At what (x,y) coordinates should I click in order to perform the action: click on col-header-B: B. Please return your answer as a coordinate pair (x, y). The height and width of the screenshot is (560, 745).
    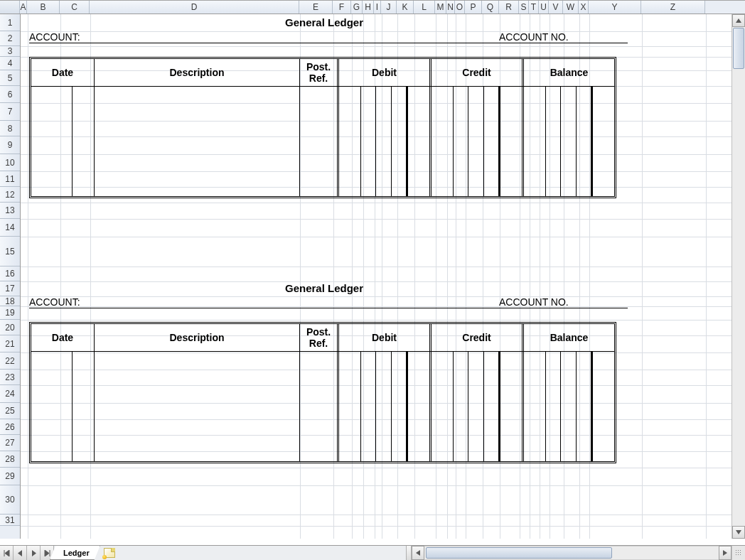
    Looking at the image, I should click on (43, 7).